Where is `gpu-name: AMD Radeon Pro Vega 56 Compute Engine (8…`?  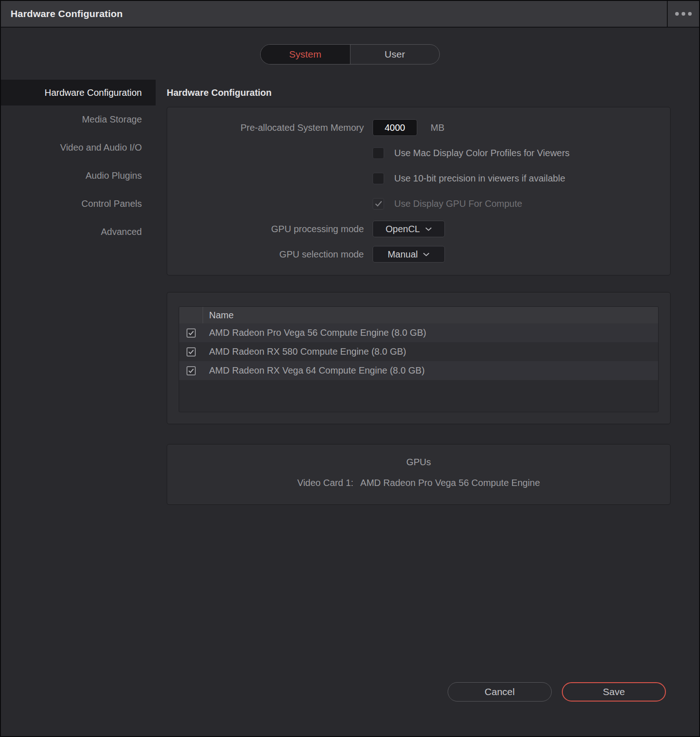
gpu-name: AMD Radeon Pro Vega 56 Compute Engine (8… is located at coordinates (315, 333).